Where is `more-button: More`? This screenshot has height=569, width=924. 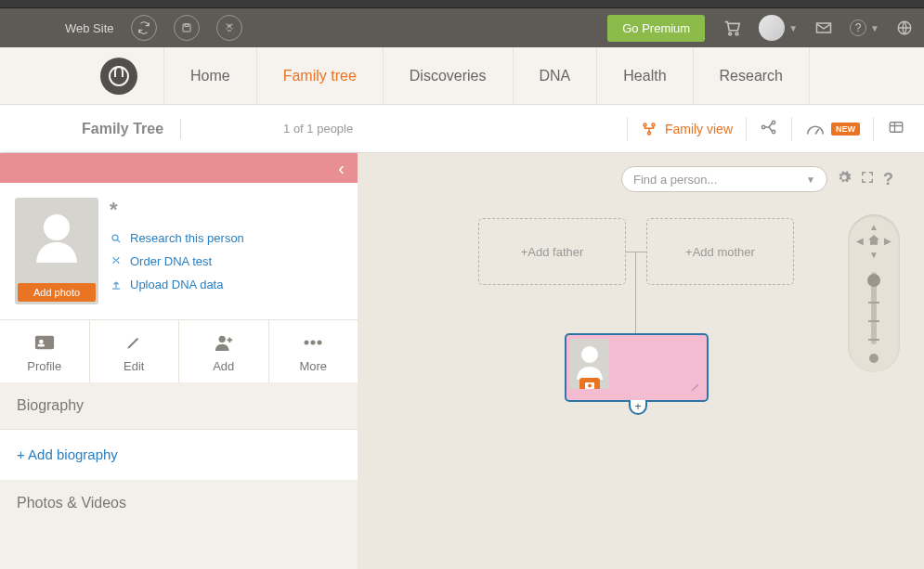 more-button: More is located at coordinates (314, 351).